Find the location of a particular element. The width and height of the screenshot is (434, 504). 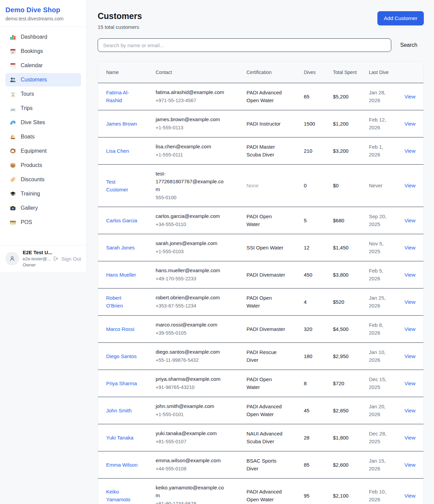

customer-name-link: Robert O'Brien is located at coordinates (115, 302).